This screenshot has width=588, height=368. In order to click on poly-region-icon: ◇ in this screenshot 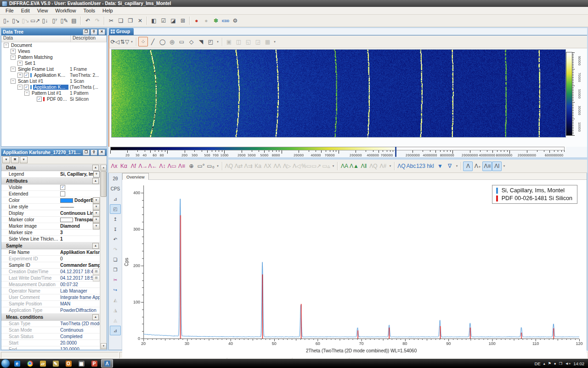, I will do `click(191, 41)`.